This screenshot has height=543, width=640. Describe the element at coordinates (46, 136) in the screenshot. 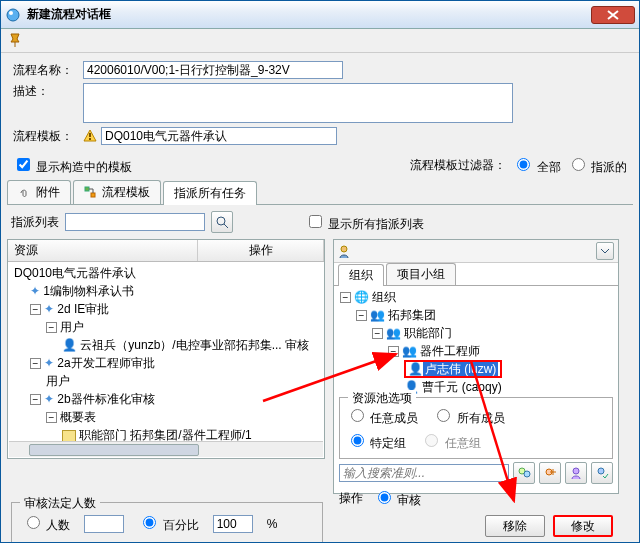

I see `template-label: 流程模板：` at that location.